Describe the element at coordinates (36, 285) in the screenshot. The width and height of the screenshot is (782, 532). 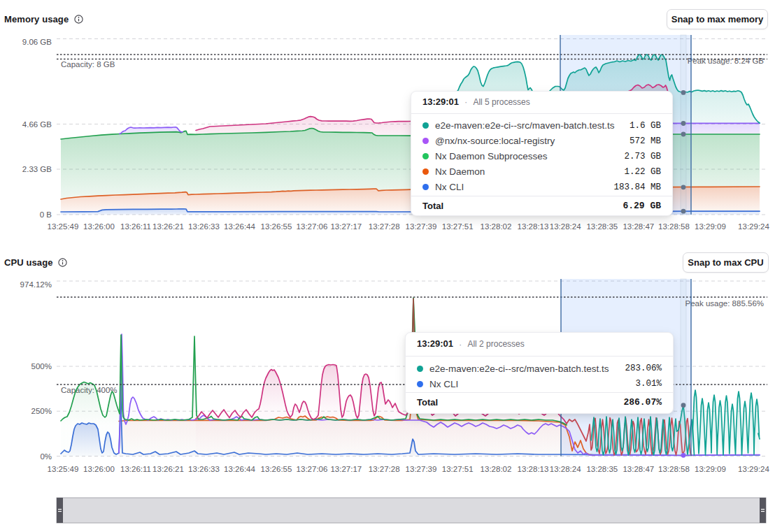
I see `svg-text: 974.12%` at that location.